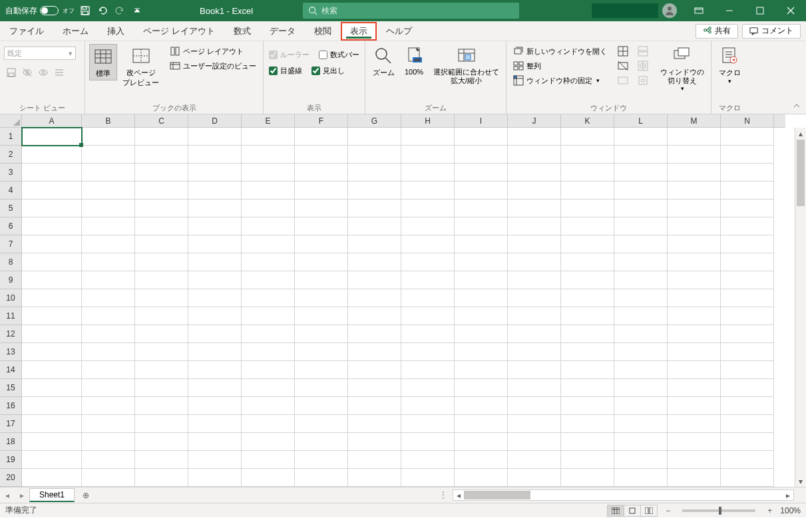 The width and height of the screenshot is (806, 532). Describe the element at coordinates (383, 61) in the screenshot. I see `zoom-button: ズーム` at that location.